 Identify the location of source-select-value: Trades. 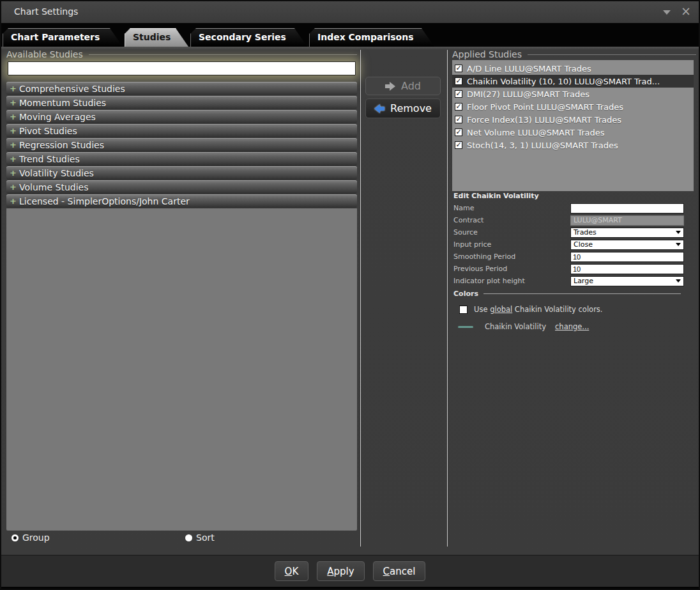
(585, 233).